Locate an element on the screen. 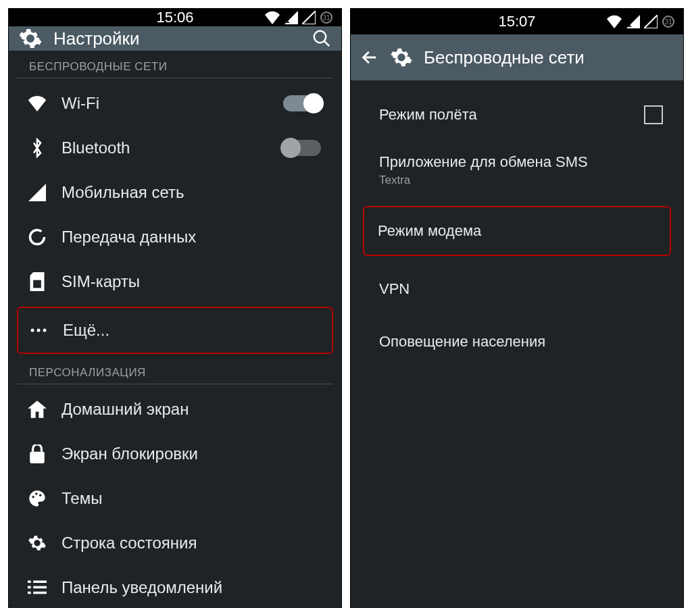 The width and height of the screenshot is (692, 616). wifi-toggle is located at coordinates (302, 103).